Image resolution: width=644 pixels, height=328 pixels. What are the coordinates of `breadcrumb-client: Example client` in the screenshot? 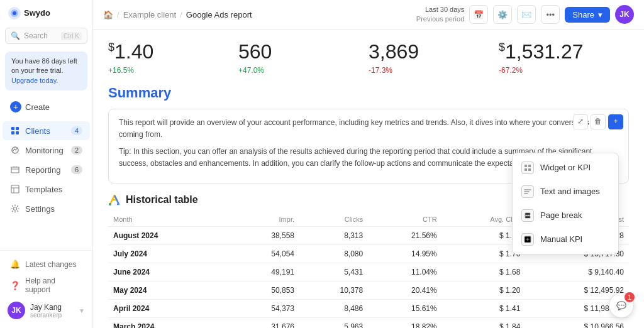 It's located at (150, 15).